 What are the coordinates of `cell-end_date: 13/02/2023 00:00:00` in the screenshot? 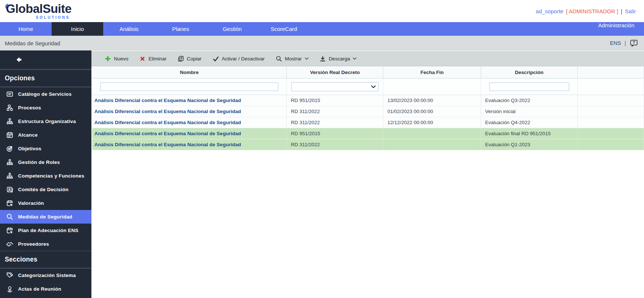 It's located at (432, 100).